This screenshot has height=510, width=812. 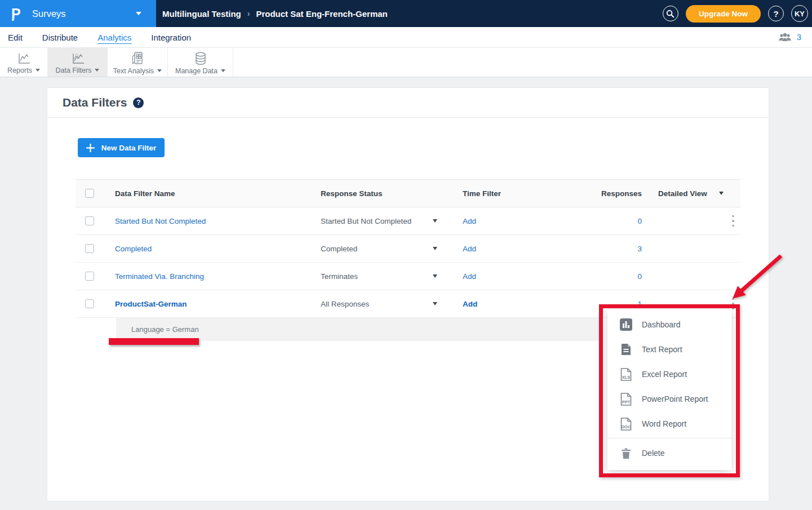 What do you see at coordinates (662, 325) in the screenshot?
I see `menu-item-label: Dashboard` at bounding box center [662, 325].